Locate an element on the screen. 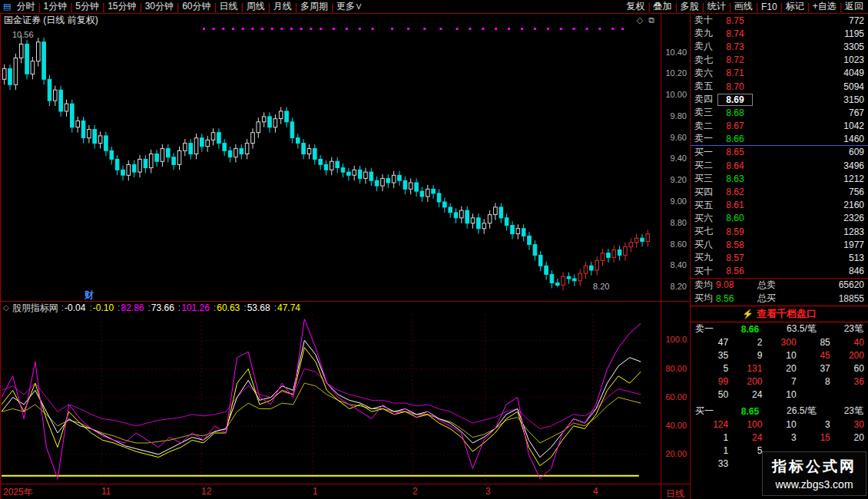 The image size is (868, 499). sell-row-1: 卖十8.75772 is located at coordinates (779, 20).